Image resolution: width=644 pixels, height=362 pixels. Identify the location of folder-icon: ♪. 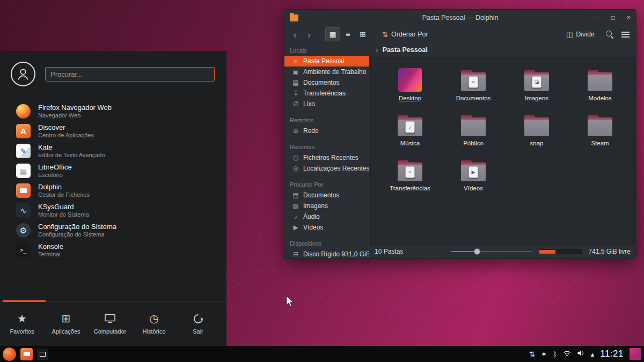
(410, 126).